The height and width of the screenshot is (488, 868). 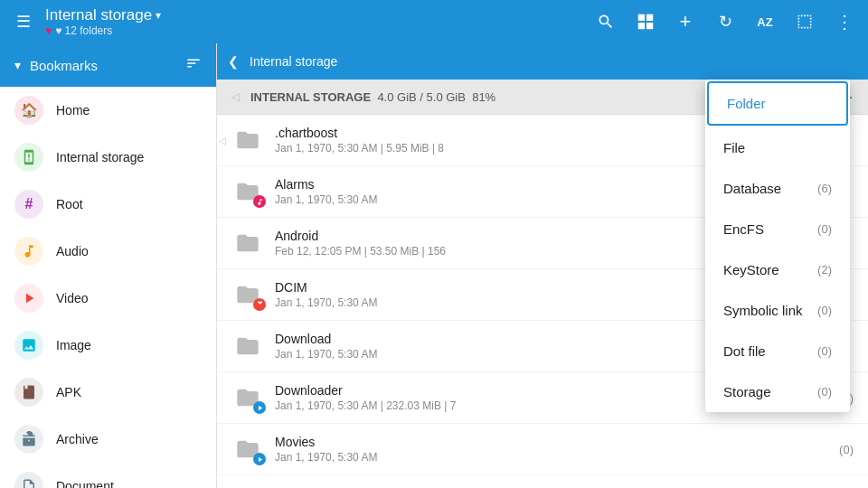 What do you see at coordinates (108, 251) in the screenshot?
I see `sidebar-item-audio: Audio` at bounding box center [108, 251].